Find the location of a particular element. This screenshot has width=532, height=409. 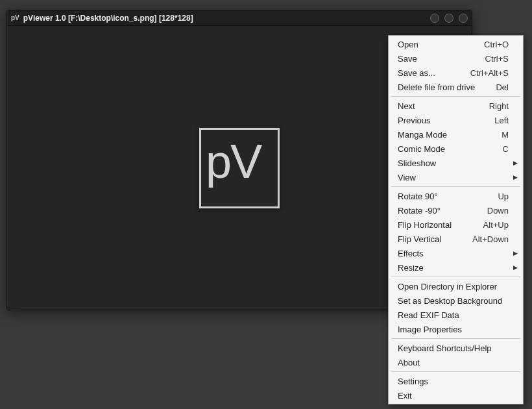

menu-item-label: Open Directory in Explorer is located at coordinates (453, 287).